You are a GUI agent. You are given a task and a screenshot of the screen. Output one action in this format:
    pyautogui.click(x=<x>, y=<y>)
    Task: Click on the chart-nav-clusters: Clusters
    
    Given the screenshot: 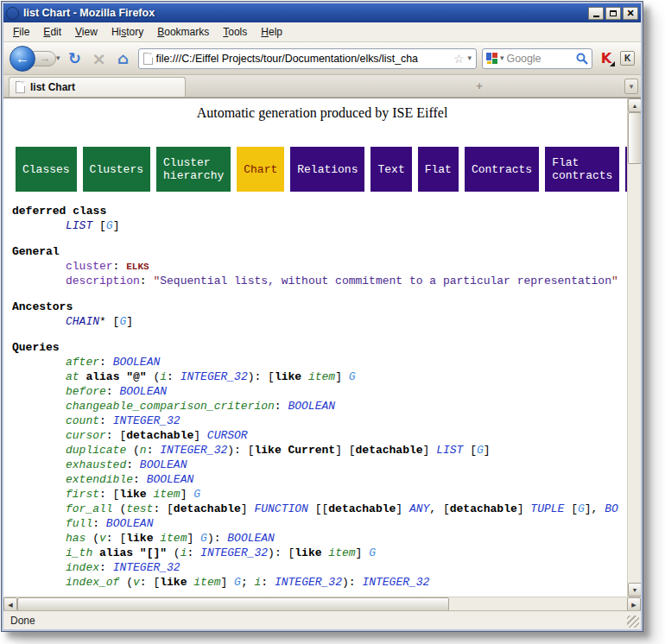 What is the action you would take?
    pyautogui.click(x=117, y=169)
    